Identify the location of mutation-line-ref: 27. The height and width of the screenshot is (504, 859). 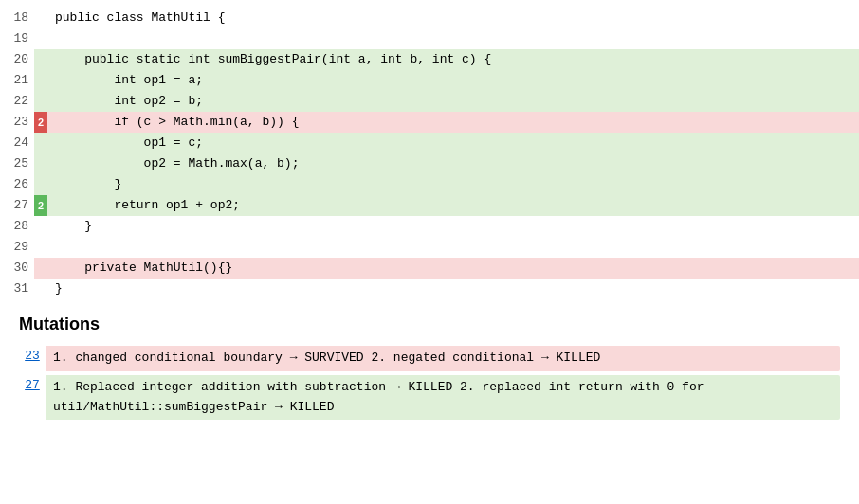
(32, 398).